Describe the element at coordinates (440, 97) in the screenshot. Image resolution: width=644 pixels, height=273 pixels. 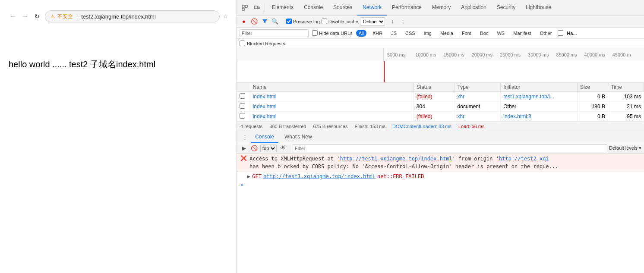
I see `table-row: index.html (failed) xhr test1.xqiangme.t…` at that location.